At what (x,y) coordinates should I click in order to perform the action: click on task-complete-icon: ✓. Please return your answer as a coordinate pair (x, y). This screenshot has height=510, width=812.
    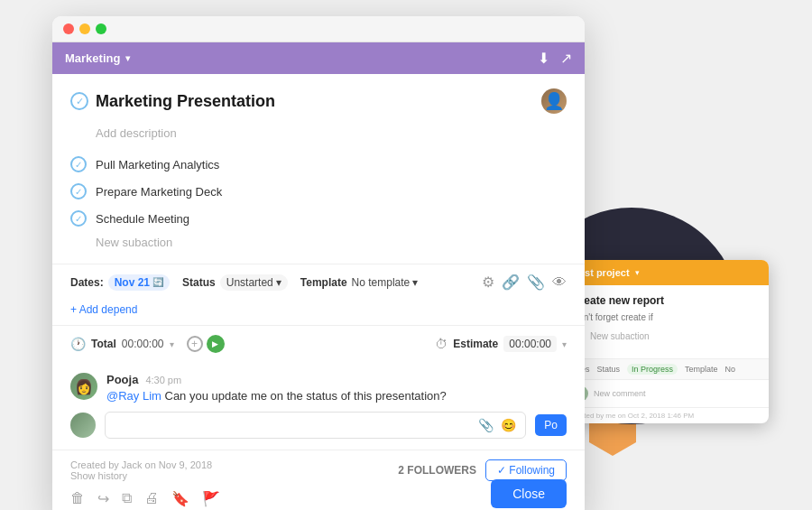
    Looking at the image, I should click on (79, 101).